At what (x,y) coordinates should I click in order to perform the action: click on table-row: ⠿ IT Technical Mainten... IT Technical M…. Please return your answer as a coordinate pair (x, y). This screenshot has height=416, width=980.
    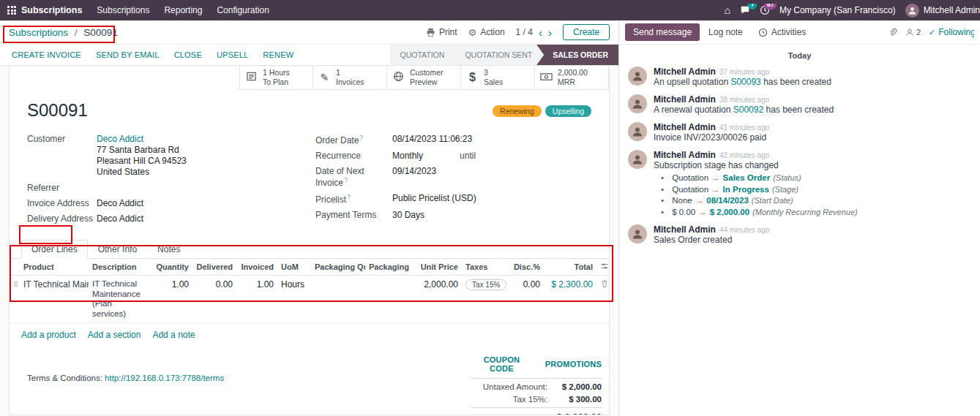
    Looking at the image, I should click on (309, 300).